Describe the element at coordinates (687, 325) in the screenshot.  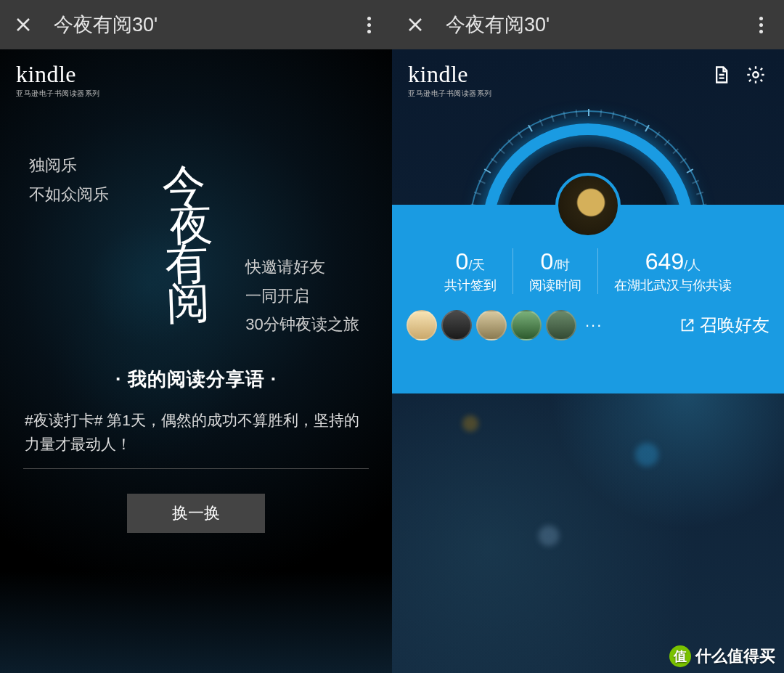
I see `share-icon` at that location.